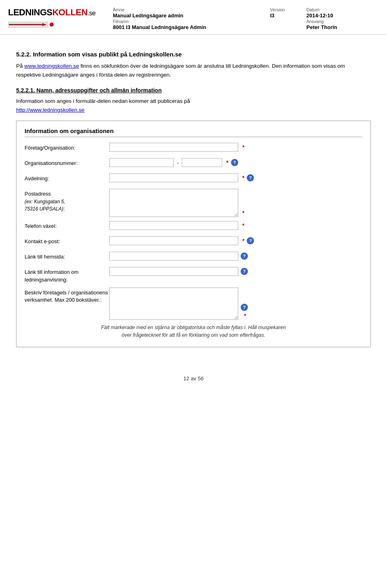  What do you see at coordinates (194, 132) in the screenshot?
I see `form-box-title: Information om organisationen` at bounding box center [194, 132].